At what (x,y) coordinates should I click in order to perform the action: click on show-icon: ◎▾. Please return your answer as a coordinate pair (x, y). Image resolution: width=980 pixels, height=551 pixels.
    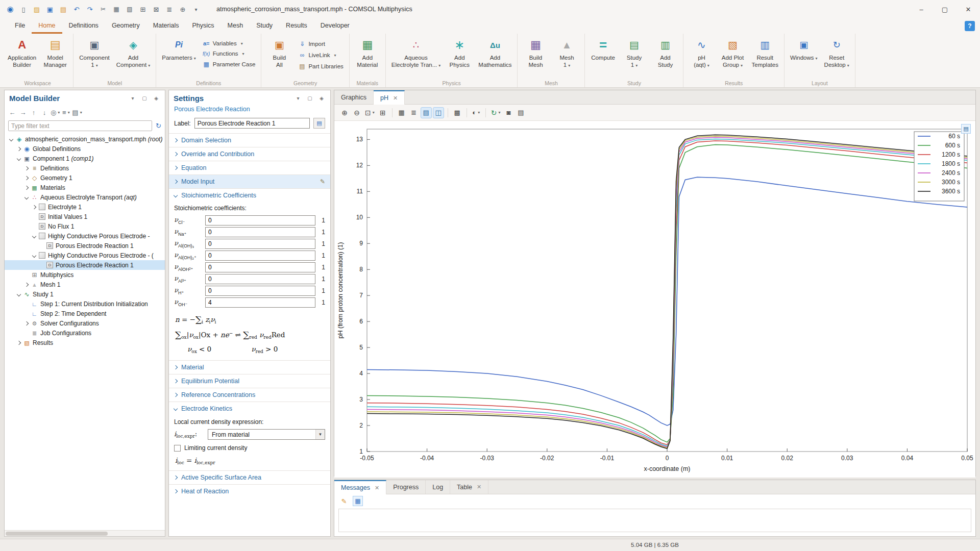
    Looking at the image, I should click on (55, 112).